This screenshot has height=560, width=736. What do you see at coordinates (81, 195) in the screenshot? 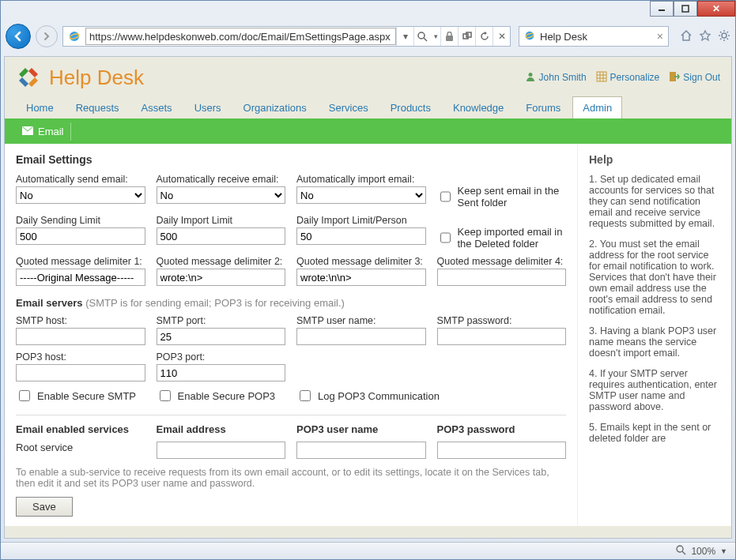
I see `auto-send-select: No` at bounding box center [81, 195].